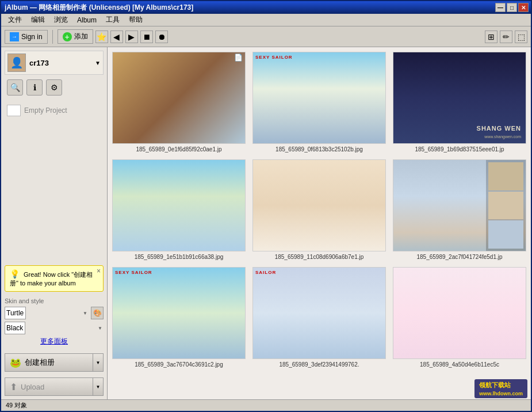 Image resolution: width=532 pixels, height=412 pixels. I want to click on sign-in-label: Sign in, so click(32, 37).